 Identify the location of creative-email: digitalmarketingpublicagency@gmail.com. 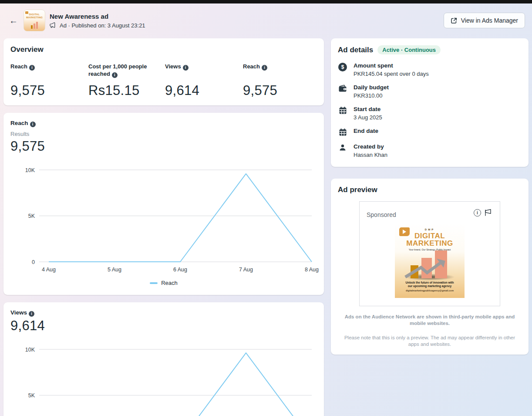
(430, 291).